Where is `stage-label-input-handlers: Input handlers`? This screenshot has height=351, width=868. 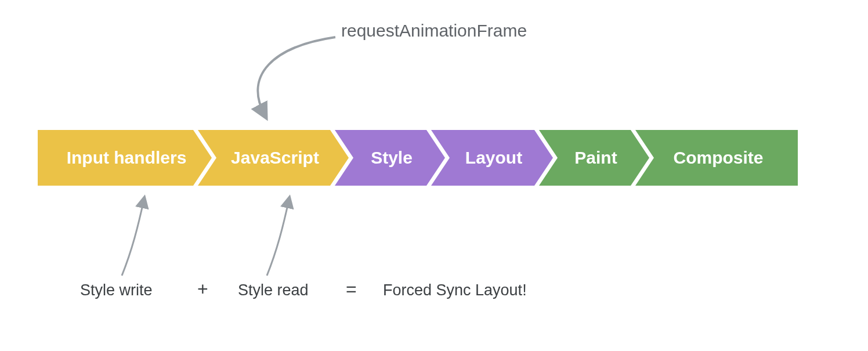
stage-label-input-handlers: Input handlers is located at coordinates (125, 158).